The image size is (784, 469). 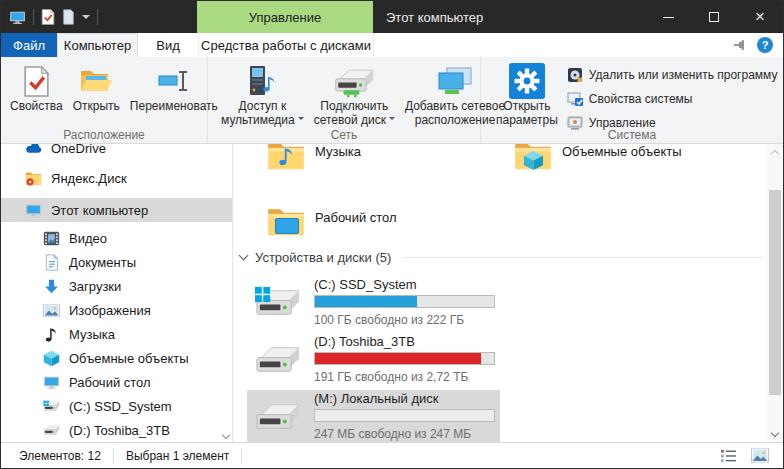 What do you see at coordinates (668, 18) in the screenshot?
I see `minimize-icon` at bounding box center [668, 18].